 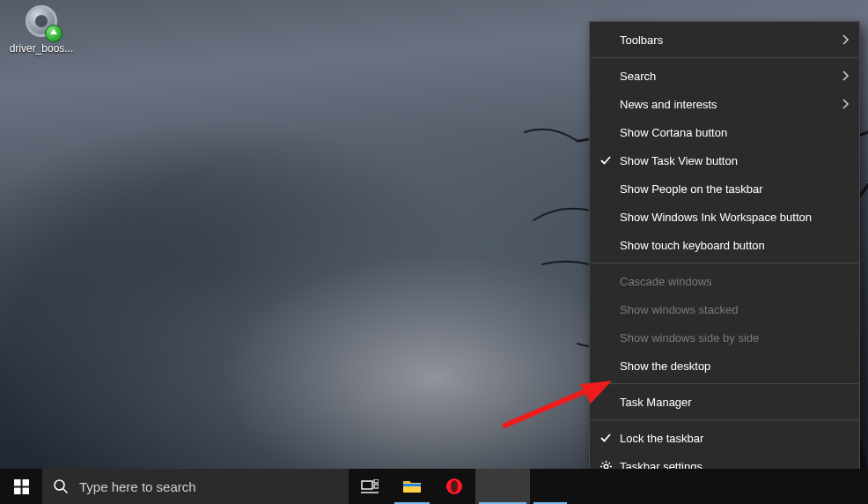 What do you see at coordinates (503, 486) in the screenshot?
I see `taskbar-app-active` at bounding box center [503, 486].